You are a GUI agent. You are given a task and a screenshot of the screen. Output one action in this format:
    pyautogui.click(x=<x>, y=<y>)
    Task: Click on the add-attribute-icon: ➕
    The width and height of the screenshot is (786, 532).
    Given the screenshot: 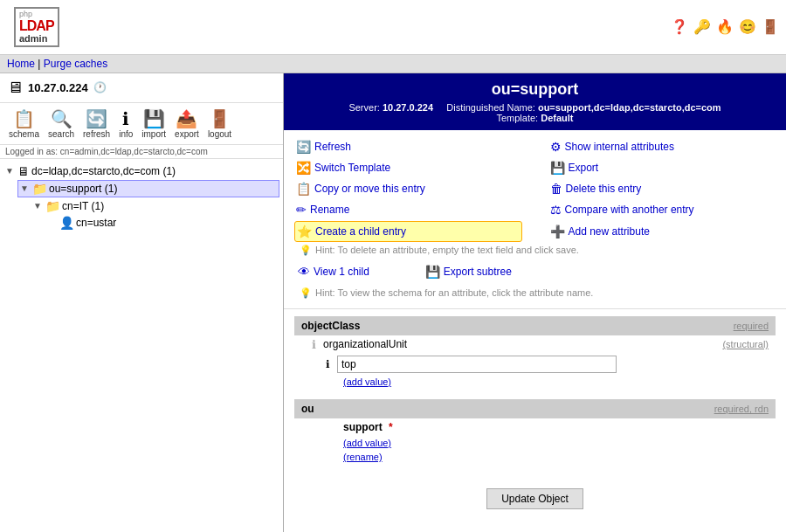 What is the action you would take?
    pyautogui.click(x=557, y=231)
    